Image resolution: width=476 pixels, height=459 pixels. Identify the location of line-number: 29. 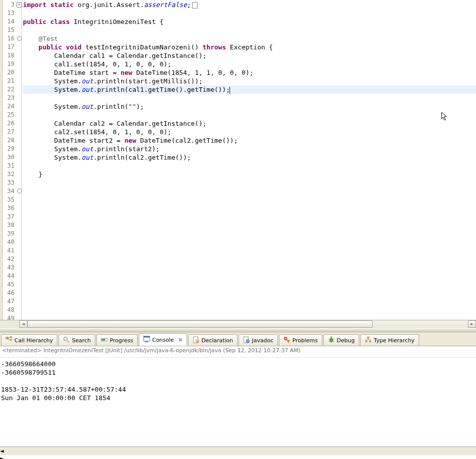
(9, 149).